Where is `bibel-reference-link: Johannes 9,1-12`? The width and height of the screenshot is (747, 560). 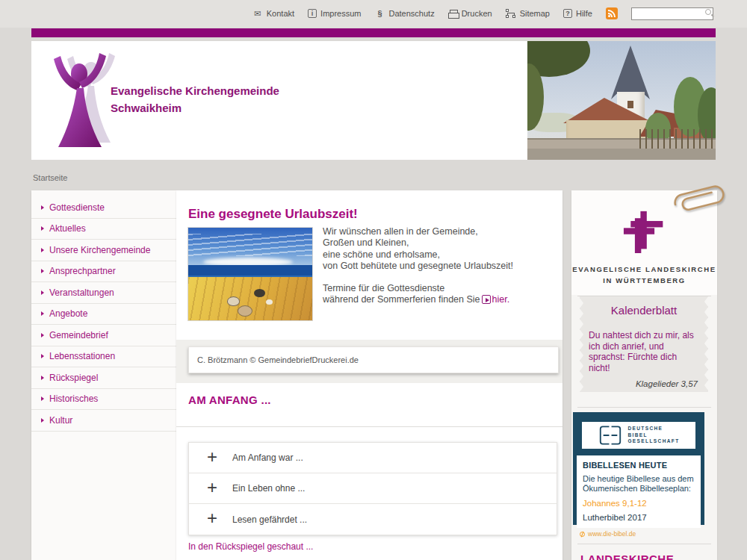 bibel-reference-link: Johannes 9,1-12 is located at coordinates (639, 503).